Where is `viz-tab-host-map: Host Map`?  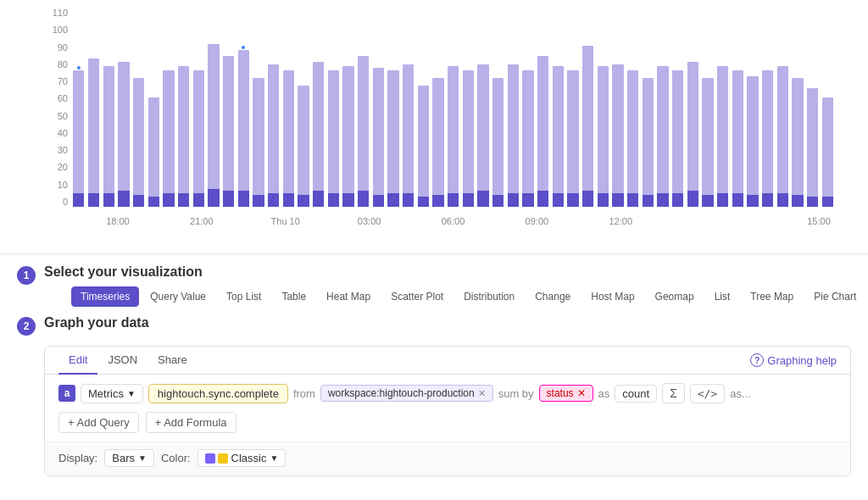
viz-tab-host-map: Host Map is located at coordinates (612, 297).